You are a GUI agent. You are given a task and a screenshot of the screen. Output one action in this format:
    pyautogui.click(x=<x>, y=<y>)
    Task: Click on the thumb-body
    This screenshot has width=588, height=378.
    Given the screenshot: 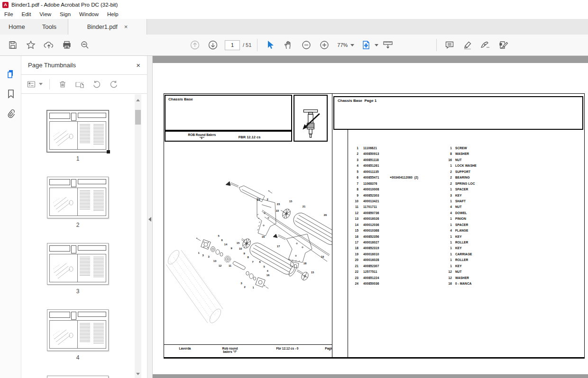 What is the action you would take?
    pyautogui.click(x=78, y=135)
    